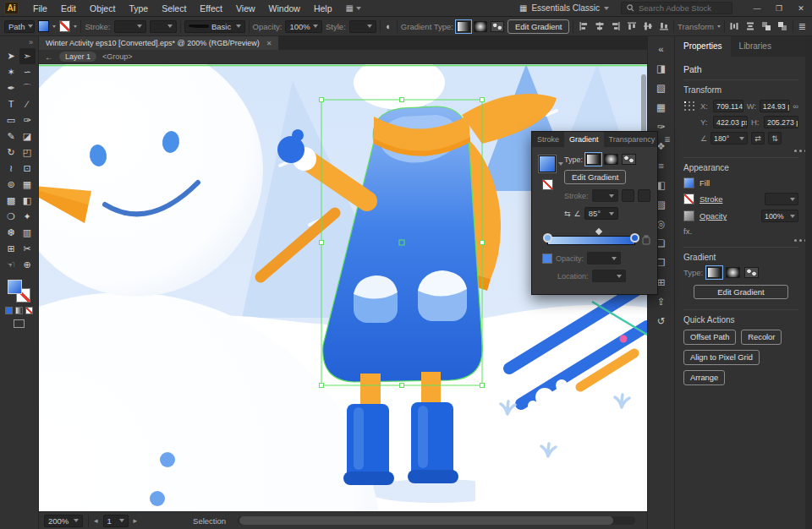 The height and width of the screenshot is (529, 812). Describe the element at coordinates (780, 216) in the screenshot. I see `opacity-field: 100%` at that location.